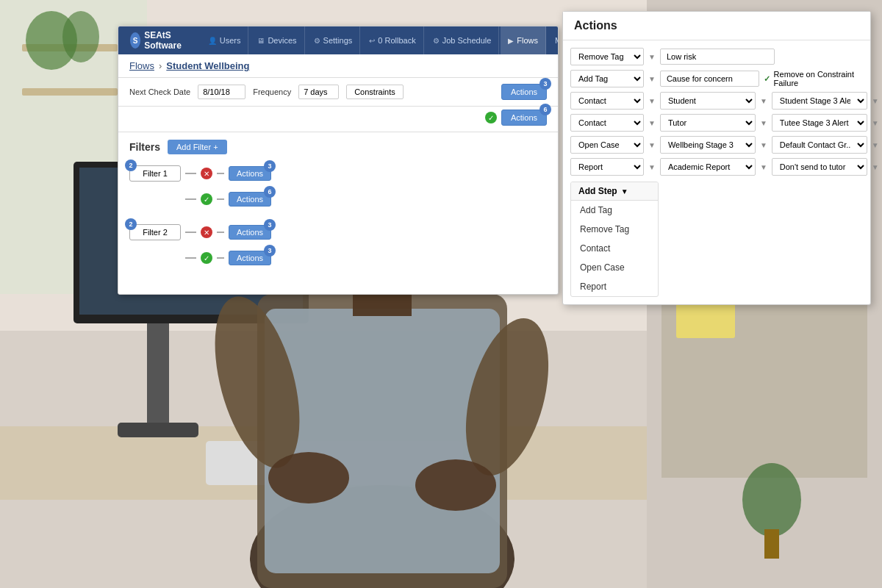 This screenshot has height=588, width=882. I want to click on action-row-5: Open Case Add Tag Remove Tag Contact Rep…, so click(717, 145).